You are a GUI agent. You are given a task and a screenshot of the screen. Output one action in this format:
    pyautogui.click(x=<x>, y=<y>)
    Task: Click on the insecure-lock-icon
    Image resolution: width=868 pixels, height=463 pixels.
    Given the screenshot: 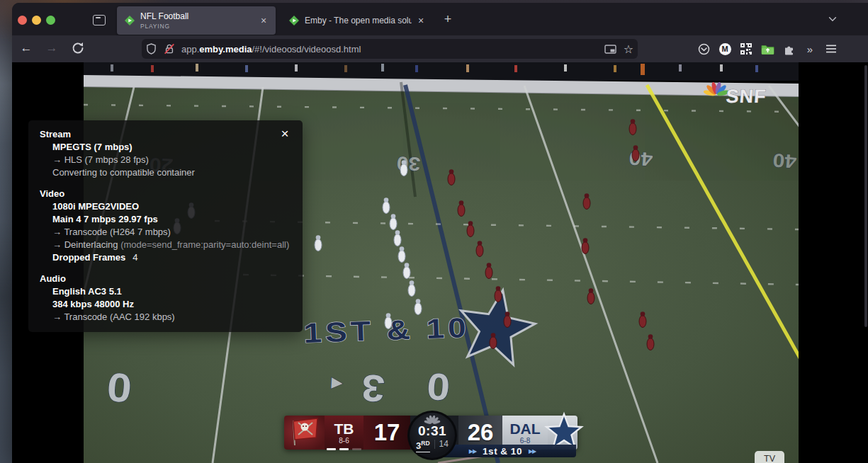 What is the action you would take?
    pyautogui.click(x=169, y=49)
    